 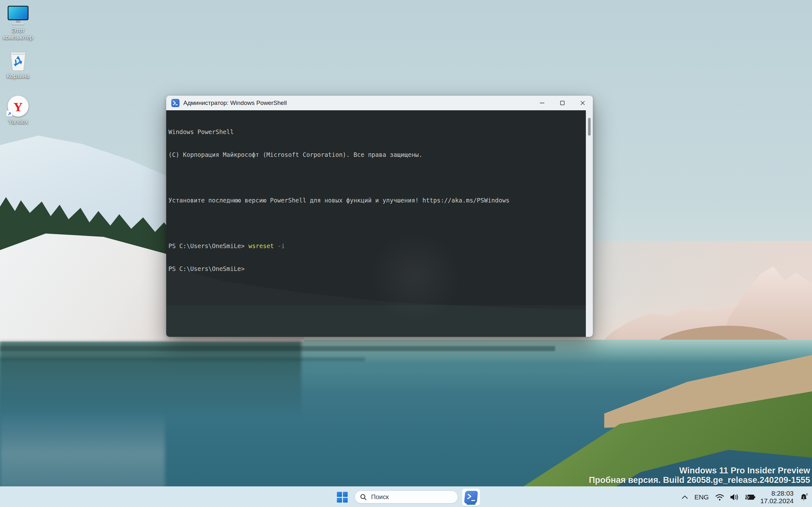 What do you see at coordinates (582, 103) in the screenshot?
I see `close-icon` at bounding box center [582, 103].